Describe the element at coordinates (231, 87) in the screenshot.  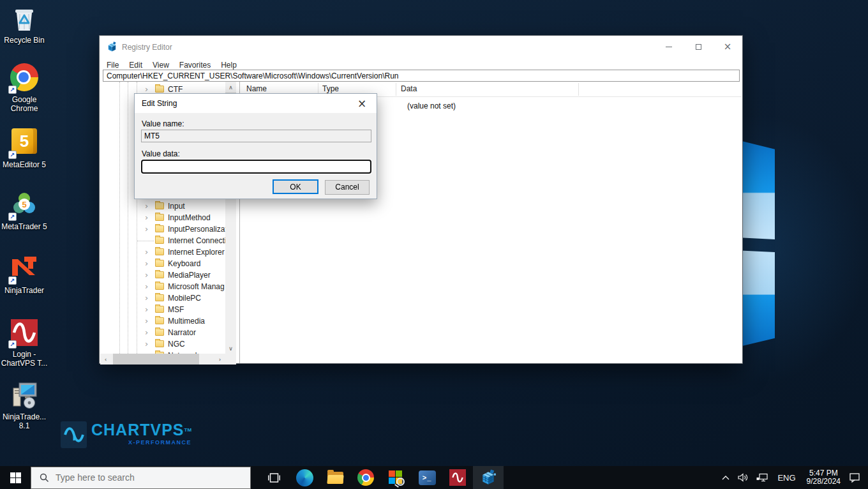
I see `scroll-up-icon: ∧` at that location.